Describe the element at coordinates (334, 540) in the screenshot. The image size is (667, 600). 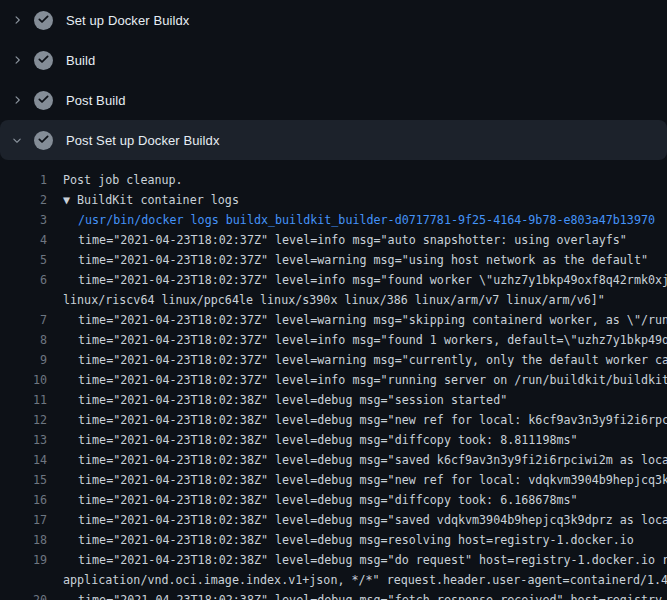
I see `log-row: 18 time="2021-04-23T18:02:38Z" level=deb…` at that location.